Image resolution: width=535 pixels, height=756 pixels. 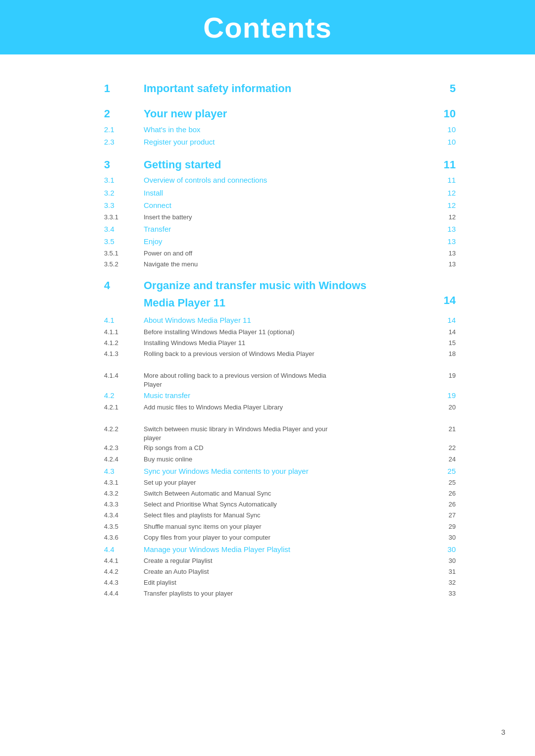 I want to click on section-page-4-3-1: 25, so click(x=446, y=483).